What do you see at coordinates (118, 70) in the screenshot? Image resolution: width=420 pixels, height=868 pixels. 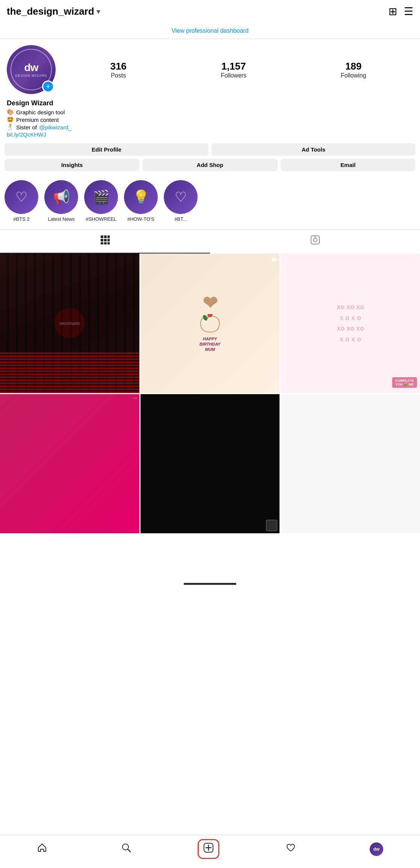 I see `posts-stat: 316 Posts` at bounding box center [118, 70].